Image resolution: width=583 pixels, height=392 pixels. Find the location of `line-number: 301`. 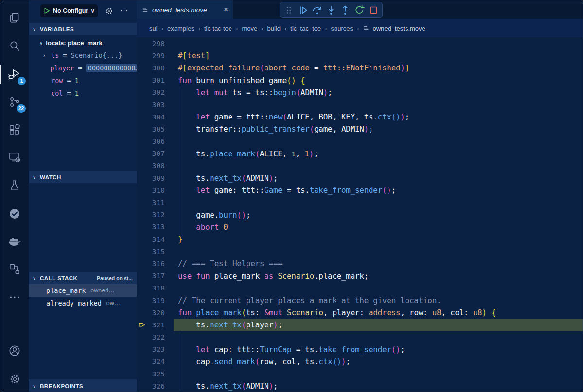

line-number: 301 is located at coordinates (151, 80).